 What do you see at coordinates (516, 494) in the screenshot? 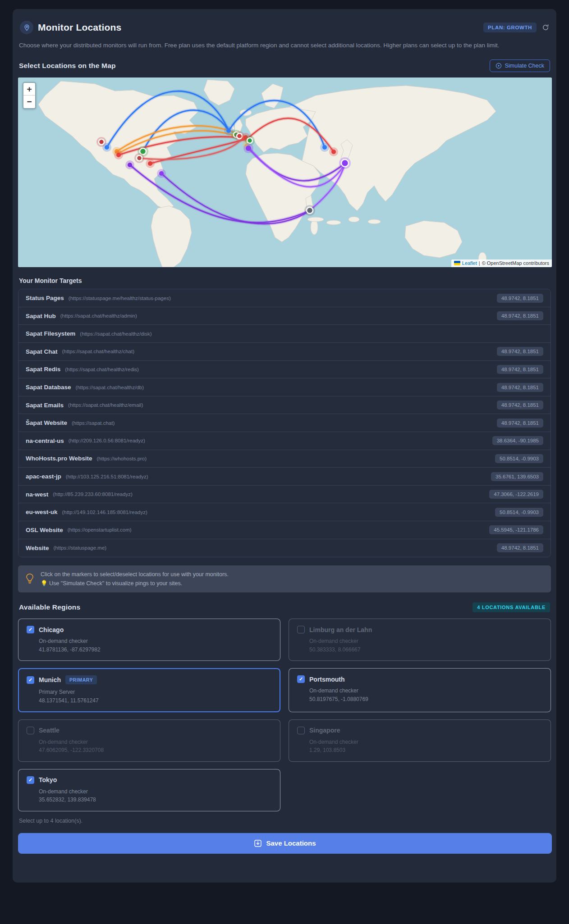
I see `target-coords-badge: 47.3066, -122.2619` at bounding box center [516, 494].